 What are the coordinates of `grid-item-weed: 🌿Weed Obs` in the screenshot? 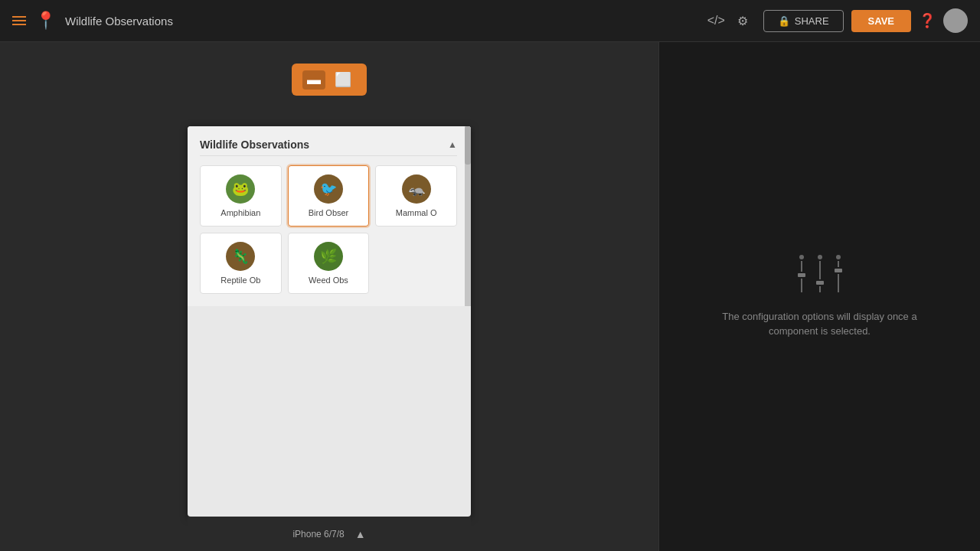 It's located at (329, 263).